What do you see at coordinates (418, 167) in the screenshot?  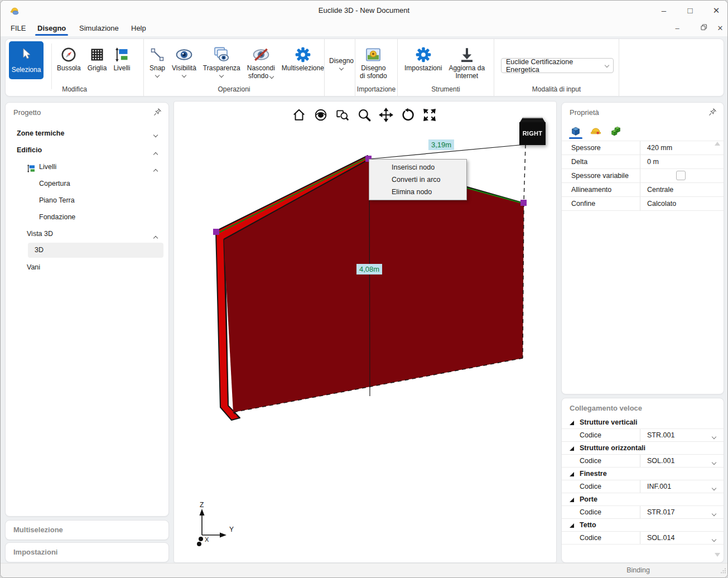 I see `context-menu-item-inserisci-nodo: Inserisci nodo` at bounding box center [418, 167].